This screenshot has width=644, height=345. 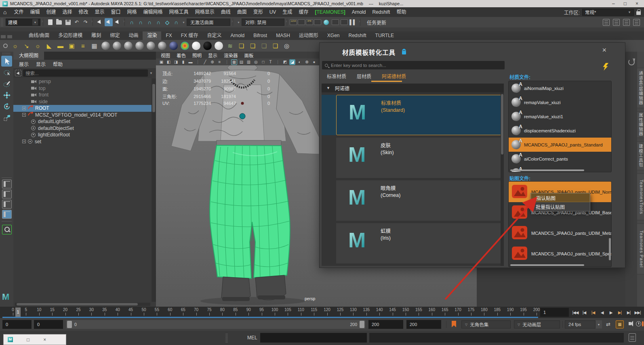 I want to click on play-forwards-button: ▶, so click(x=611, y=312).